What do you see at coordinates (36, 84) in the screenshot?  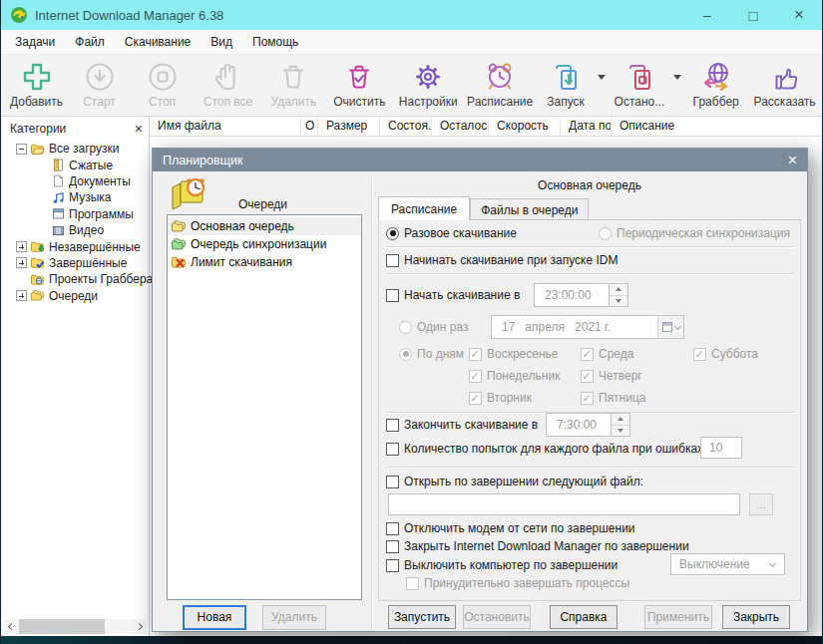 I see `toolbar-add-button: Добавить` at bounding box center [36, 84].